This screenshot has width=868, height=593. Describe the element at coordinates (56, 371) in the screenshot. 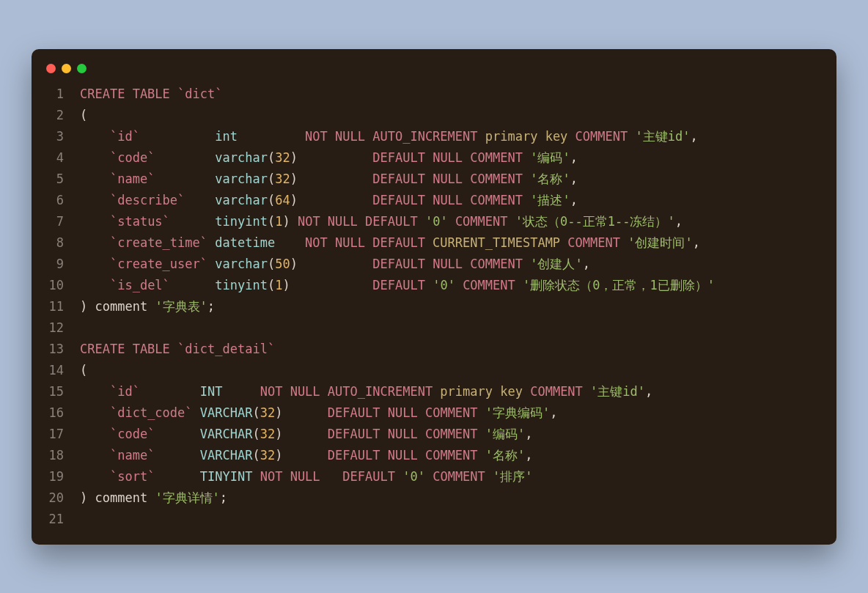

I see `line-number: 14` at that location.